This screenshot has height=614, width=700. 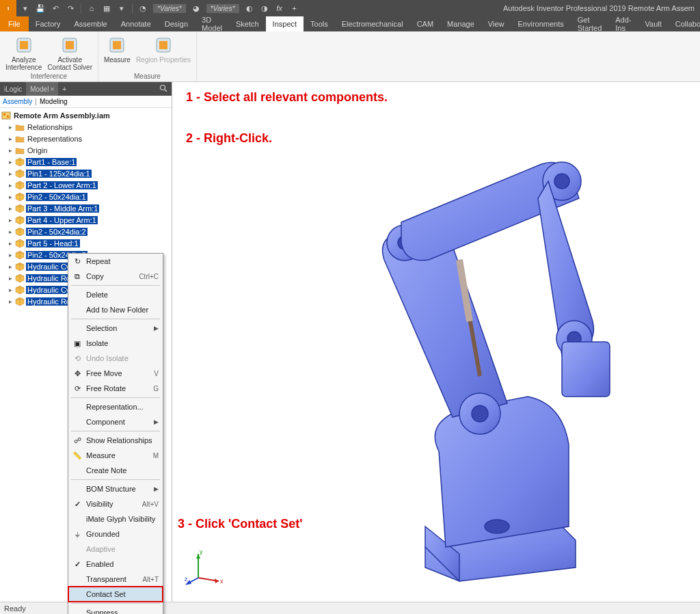 What do you see at coordinates (116, 373) in the screenshot?
I see `menu-free-move: ✥Free MoveV` at bounding box center [116, 373].